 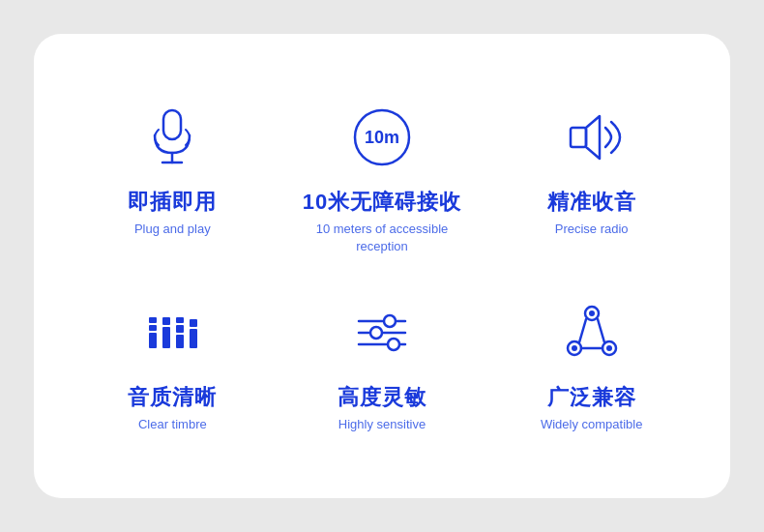 I want to click on highly-sensitive-title-zh: 高度灵敏, so click(x=382, y=398).